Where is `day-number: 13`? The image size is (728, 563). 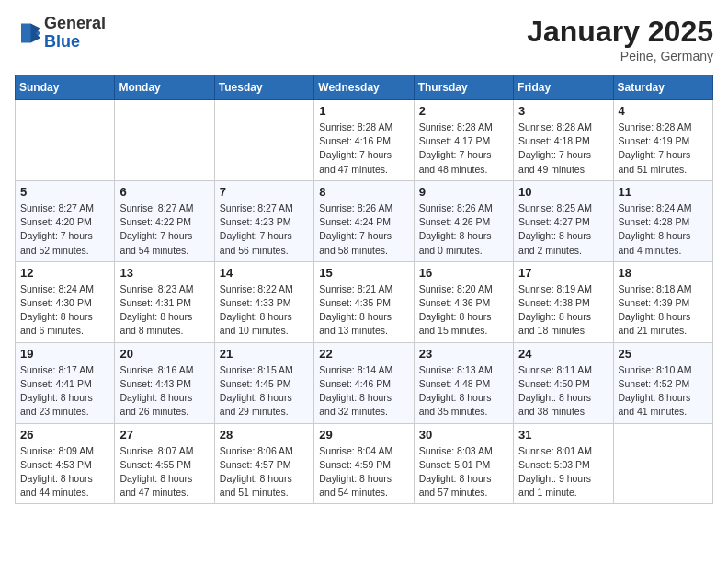 day-number: 13 is located at coordinates (164, 272).